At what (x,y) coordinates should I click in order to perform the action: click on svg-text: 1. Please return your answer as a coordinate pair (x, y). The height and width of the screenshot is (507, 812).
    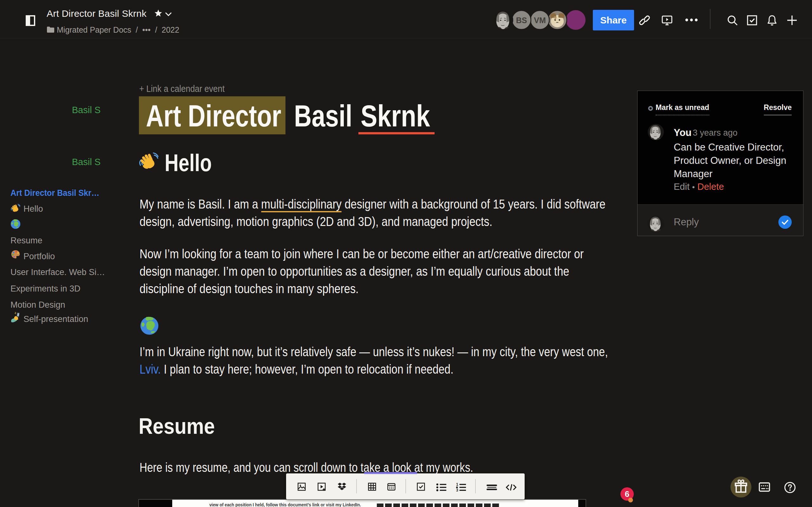
    Looking at the image, I should click on (457, 485).